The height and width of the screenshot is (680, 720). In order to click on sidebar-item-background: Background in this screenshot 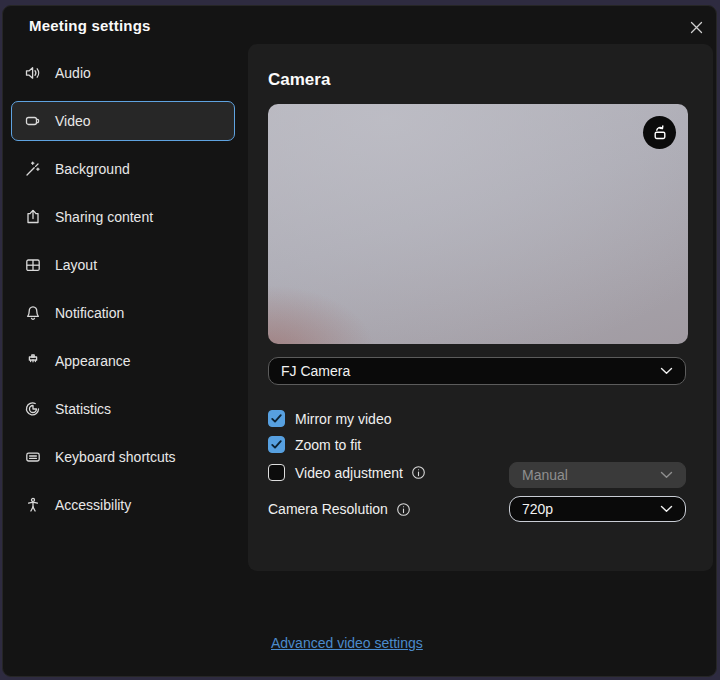, I will do `click(123, 169)`.